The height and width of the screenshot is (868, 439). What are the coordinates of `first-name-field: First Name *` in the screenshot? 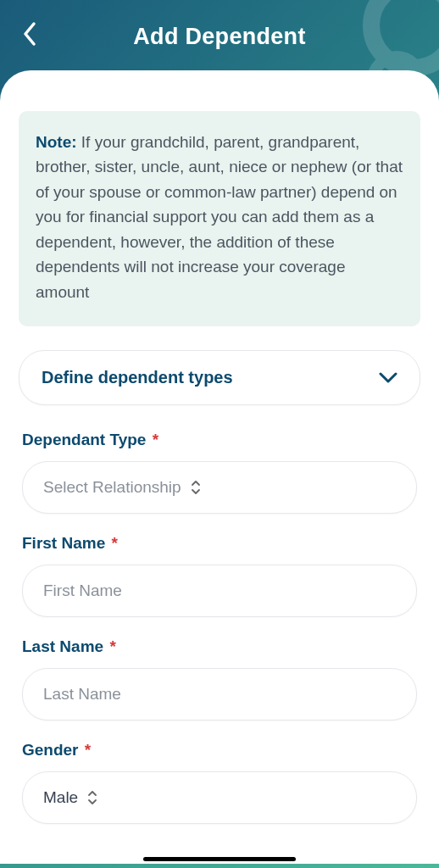 It's located at (220, 576).